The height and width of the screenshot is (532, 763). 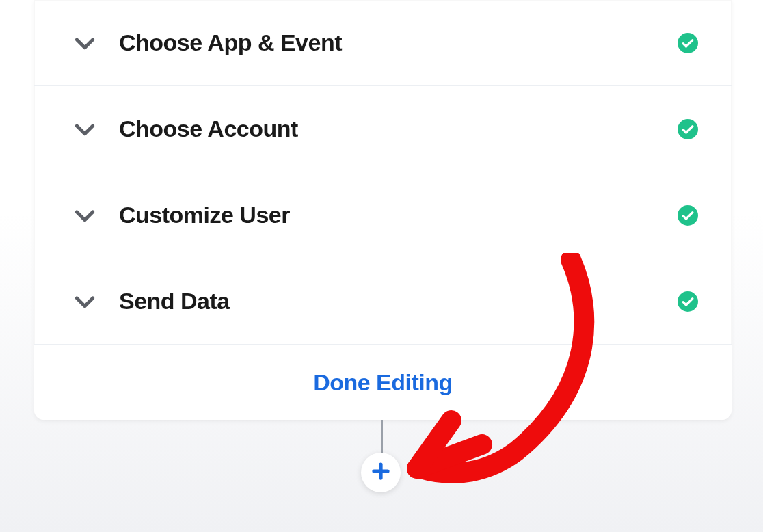 What do you see at coordinates (383, 382) in the screenshot?
I see `card-footer: Done Editing` at bounding box center [383, 382].